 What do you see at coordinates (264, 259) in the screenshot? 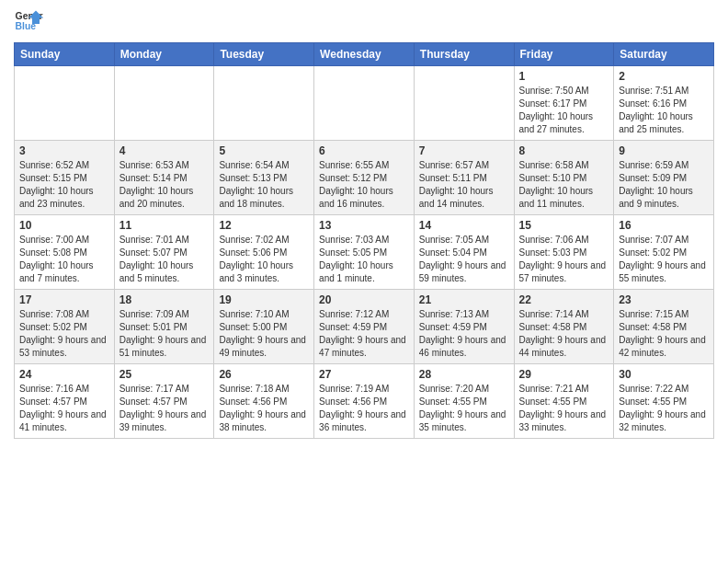
I see `day-info: Sunrise: 7:02 AM Sunset: 5:06 PM Dayligh…` at bounding box center [264, 259].